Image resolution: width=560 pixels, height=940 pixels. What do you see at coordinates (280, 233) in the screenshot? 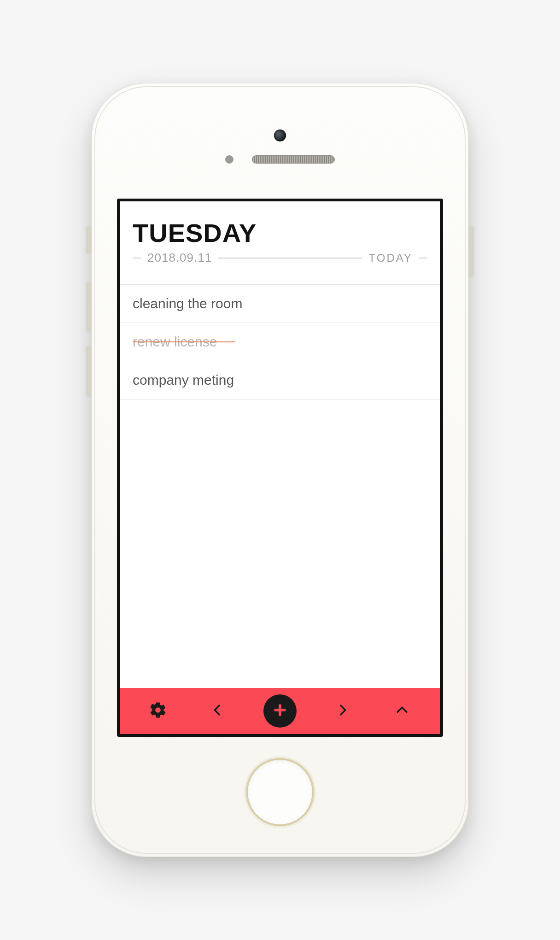
I see `day-title: TUESDAY` at bounding box center [280, 233].